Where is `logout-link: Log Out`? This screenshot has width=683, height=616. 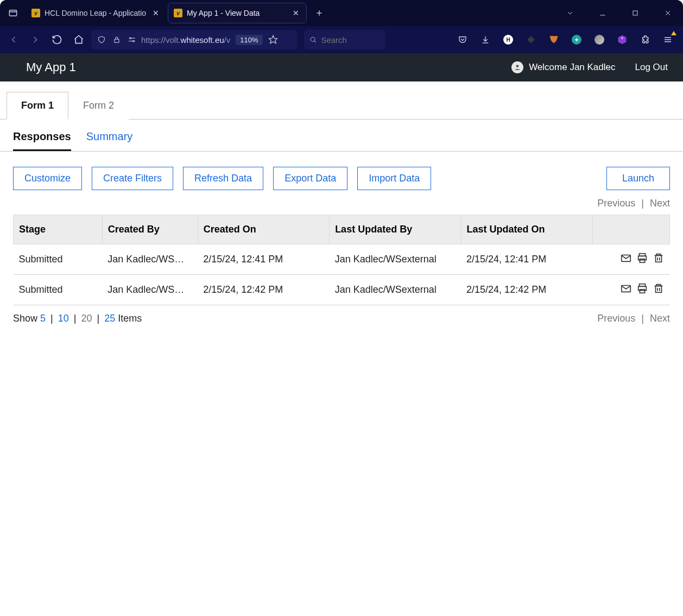
logout-link: Log Out is located at coordinates (652, 67).